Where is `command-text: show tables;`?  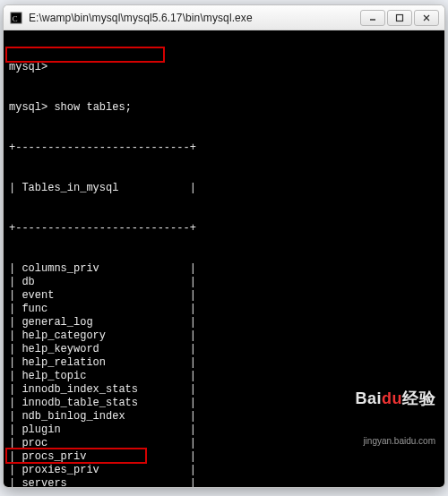
command-text: show tables; is located at coordinates (92, 107).